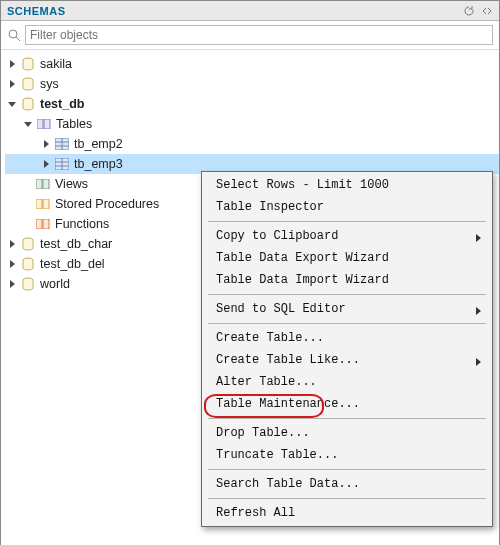 This screenshot has width=500, height=545. What do you see at coordinates (250, 36) in the screenshot?
I see `filter-row` at bounding box center [250, 36].